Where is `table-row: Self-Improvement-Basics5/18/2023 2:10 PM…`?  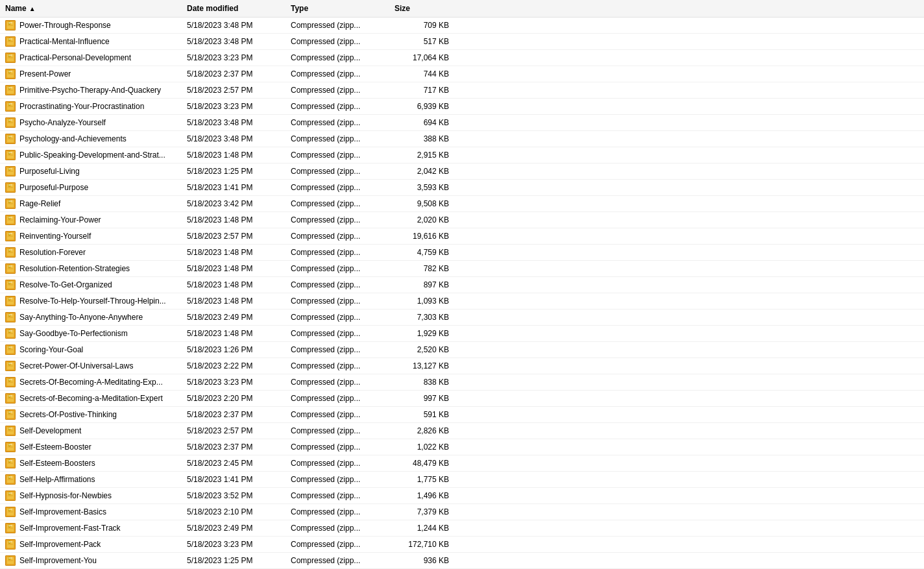 table-row: Self-Improvement-Basics5/18/2023 2:10 PM… is located at coordinates (462, 513).